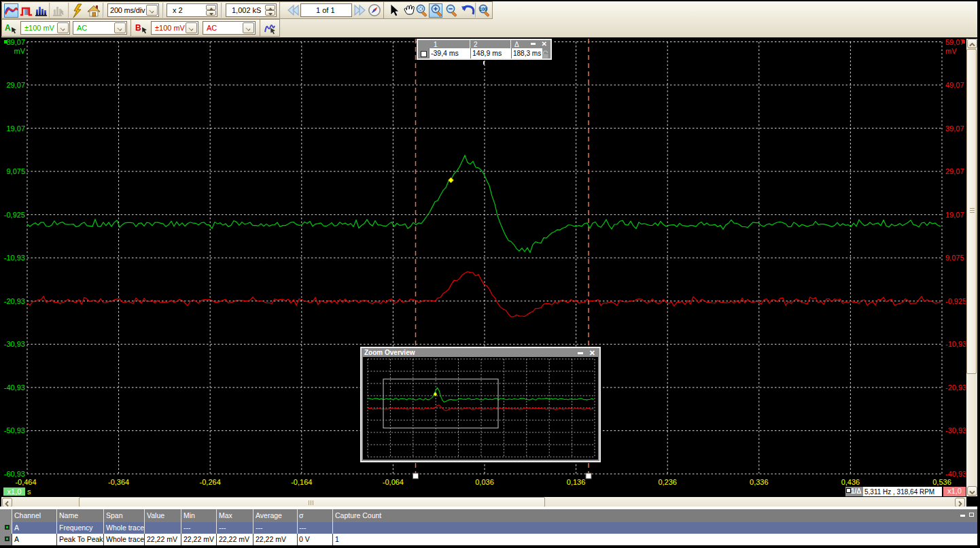  What do you see at coordinates (484, 10) in the screenshot?
I see `svg-text: 100` at bounding box center [484, 10].